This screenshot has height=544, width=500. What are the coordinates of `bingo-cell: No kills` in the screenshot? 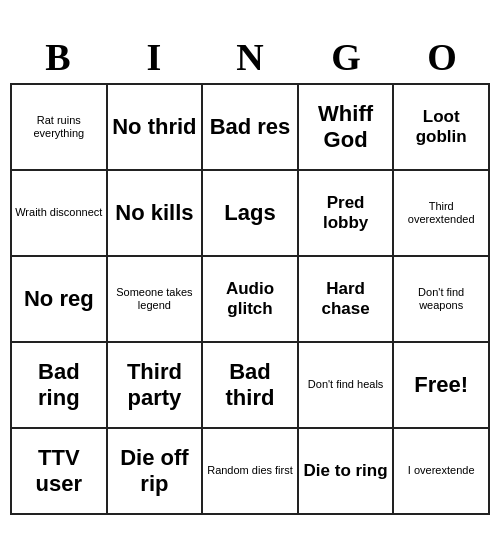 It's located at (156, 214).